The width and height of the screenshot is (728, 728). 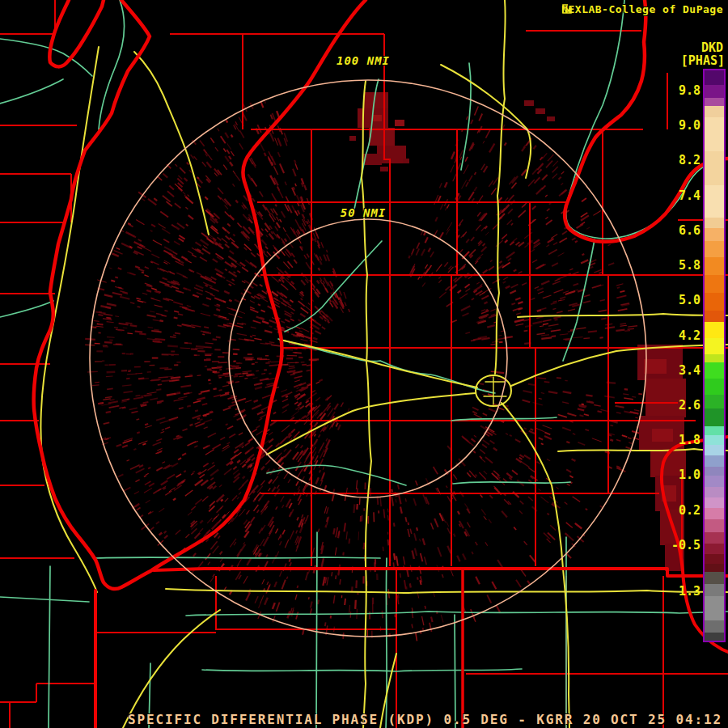 What do you see at coordinates (680, 405) in the screenshot?
I see `color-scale-tick: 2.6` at bounding box center [680, 405].